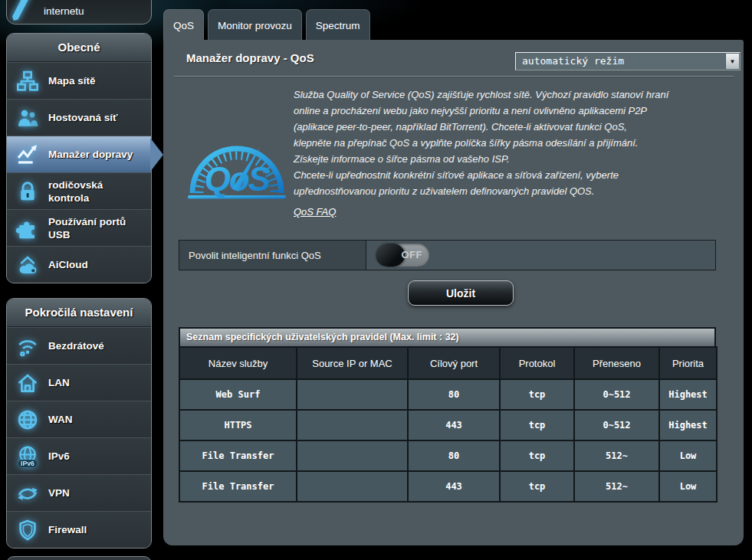 The width and height of the screenshot is (752, 560). Describe the element at coordinates (79, 228) in the screenshot. I see `sidebar-item-usb-application: Používání portů USB` at that location.